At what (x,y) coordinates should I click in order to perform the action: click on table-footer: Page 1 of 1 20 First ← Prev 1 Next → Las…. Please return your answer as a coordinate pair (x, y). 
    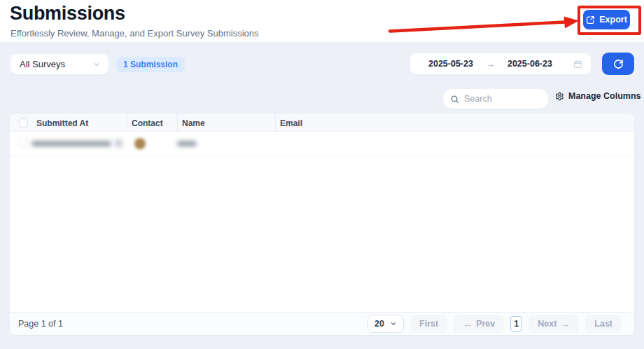
    Looking at the image, I should click on (322, 324).